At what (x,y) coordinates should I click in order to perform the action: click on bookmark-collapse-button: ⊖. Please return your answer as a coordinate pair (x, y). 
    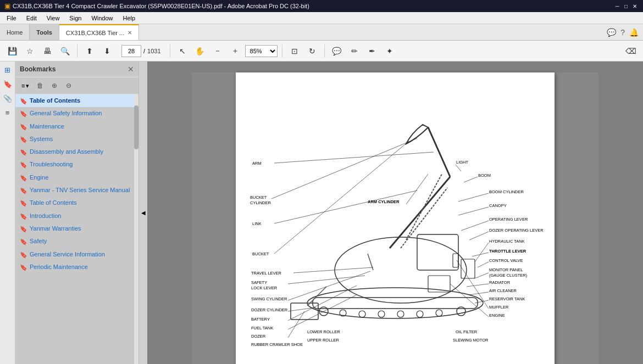
    Looking at the image, I should click on (69, 86).